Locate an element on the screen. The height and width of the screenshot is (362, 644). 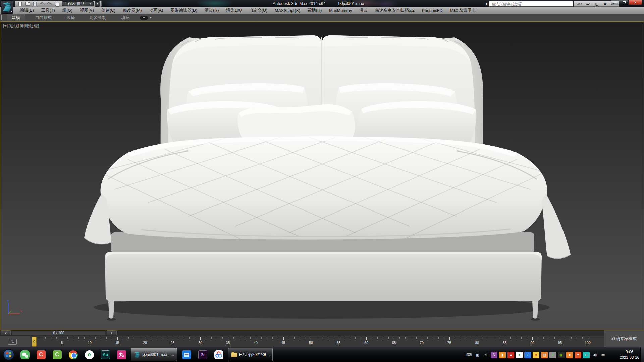
license-key-icon is located at coordinates (588, 4).